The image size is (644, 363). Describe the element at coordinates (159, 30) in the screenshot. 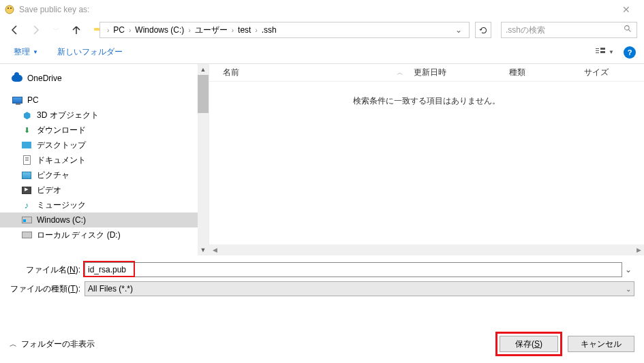

I see `breadcrumb-item: Windows (C:)` at that location.